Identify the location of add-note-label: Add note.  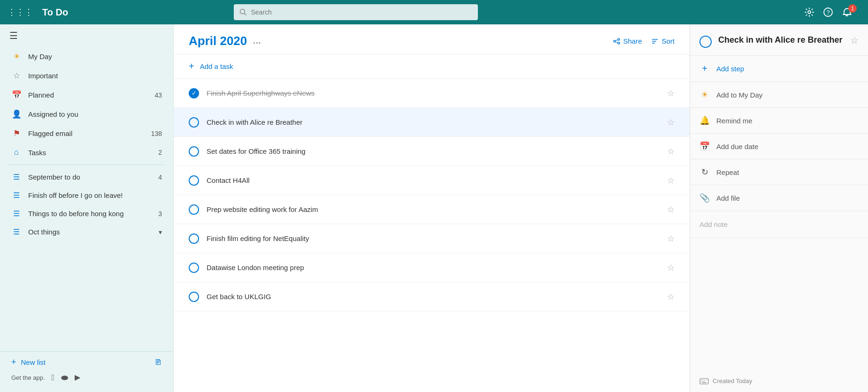
(714, 224).